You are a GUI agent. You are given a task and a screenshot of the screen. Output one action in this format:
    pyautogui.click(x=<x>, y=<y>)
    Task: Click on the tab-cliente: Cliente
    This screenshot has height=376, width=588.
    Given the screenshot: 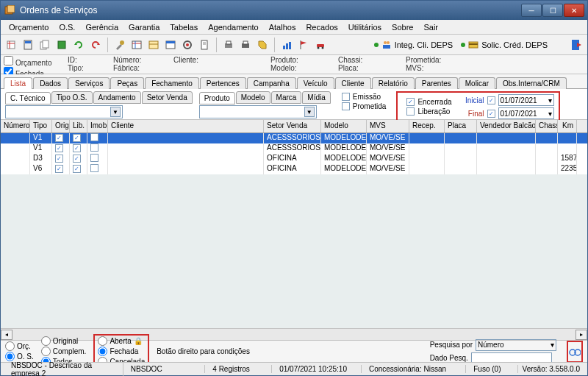 What is the action you would take?
    pyautogui.click(x=353, y=83)
    